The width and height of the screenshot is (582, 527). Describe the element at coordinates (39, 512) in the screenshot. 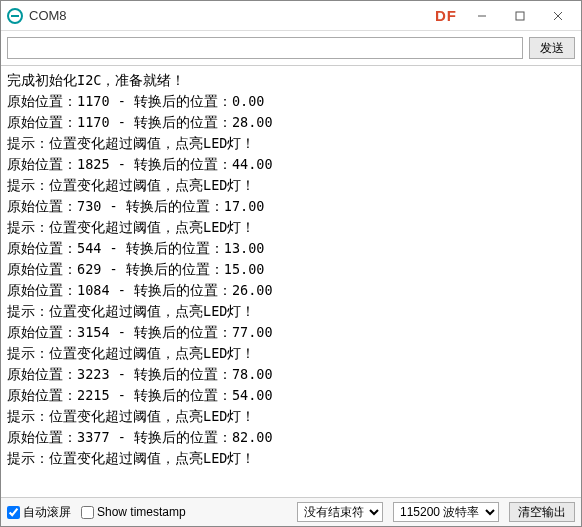

I see `autoscroll-checkbox-label: 自动滚屏` at that location.